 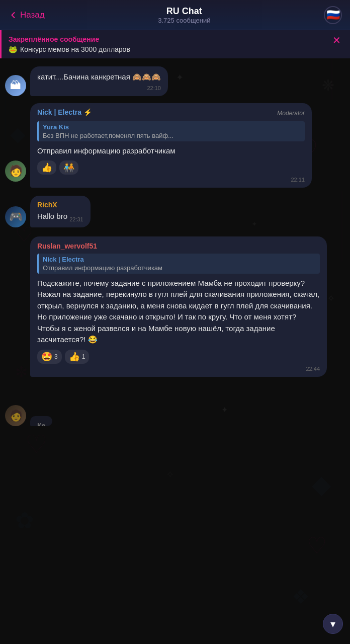 What do you see at coordinates (179, 357) in the screenshot?
I see `reactions: 🤩 3 👍 1` at bounding box center [179, 357].